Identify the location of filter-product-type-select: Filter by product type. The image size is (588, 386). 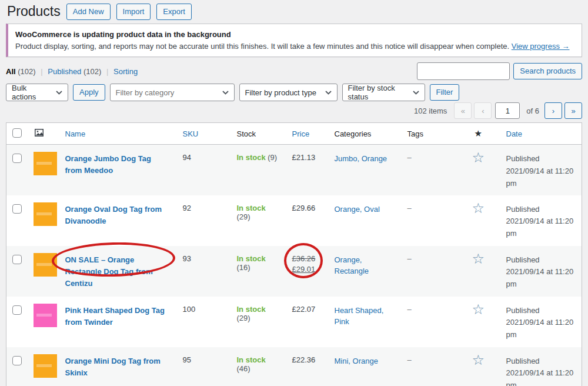
(288, 92).